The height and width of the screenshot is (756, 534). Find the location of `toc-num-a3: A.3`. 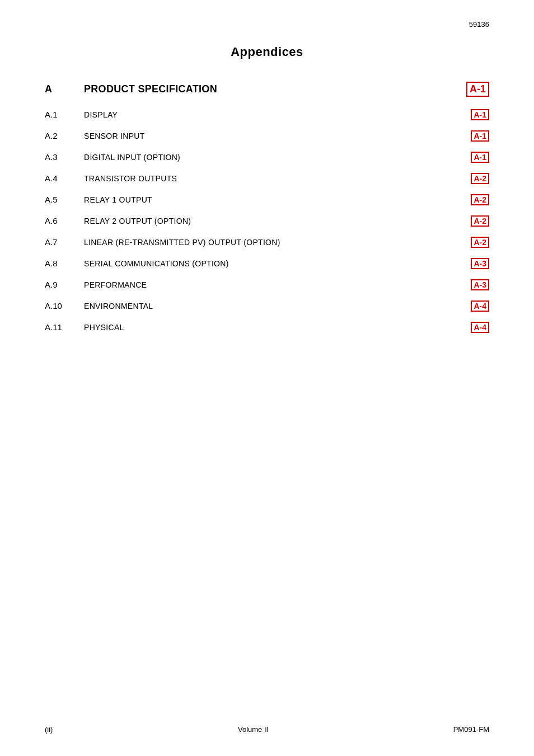

toc-num-a3: A.3 is located at coordinates (64, 157).